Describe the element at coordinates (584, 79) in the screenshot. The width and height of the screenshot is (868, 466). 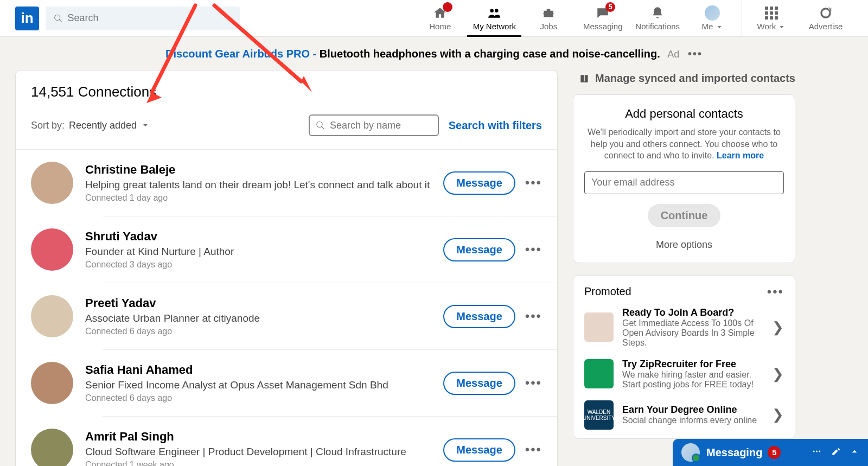
I see `book-icon` at that location.